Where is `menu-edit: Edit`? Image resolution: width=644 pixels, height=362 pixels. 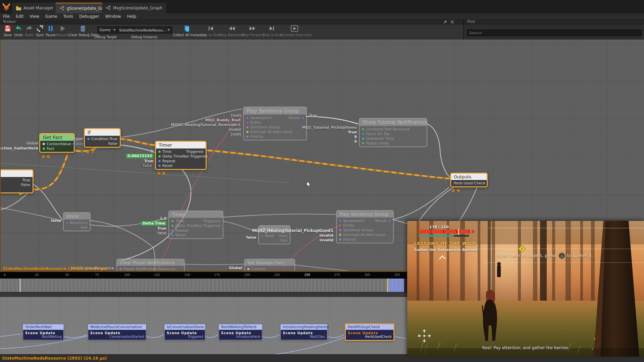 menu-edit: Edit is located at coordinates (19, 16).